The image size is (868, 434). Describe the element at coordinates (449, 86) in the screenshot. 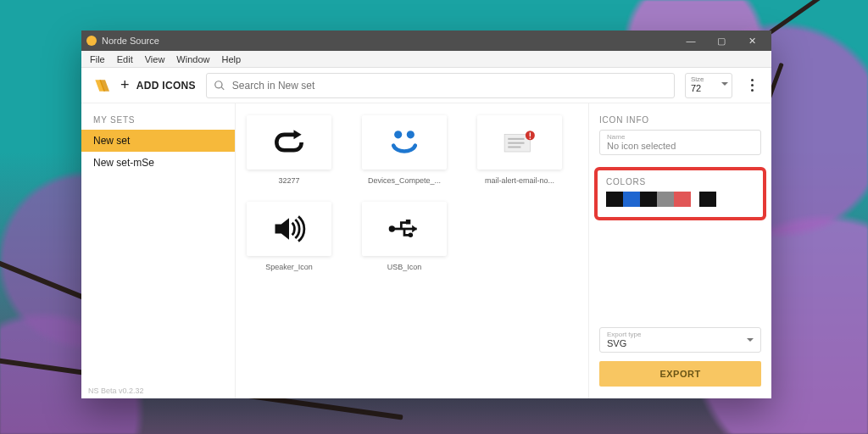

I see `search-input` at that location.